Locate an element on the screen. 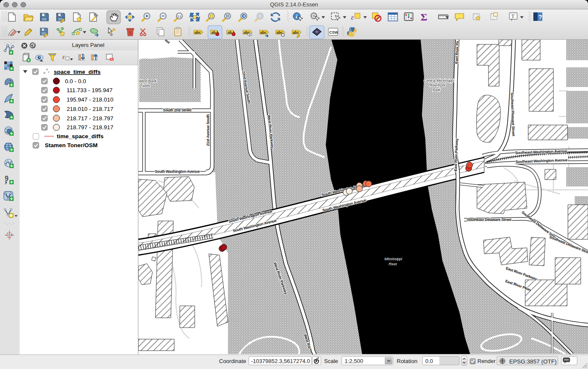 This screenshot has width=588, height=369. svg-text: 21st Avenue South is located at coordinates (208, 130).